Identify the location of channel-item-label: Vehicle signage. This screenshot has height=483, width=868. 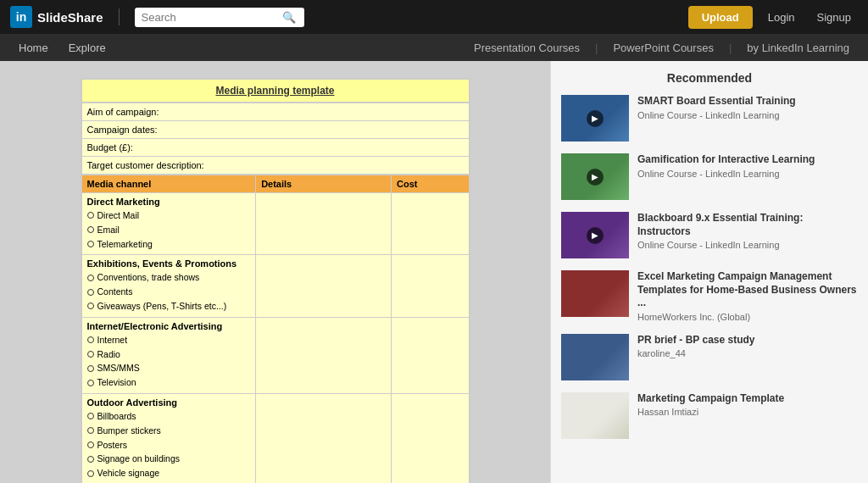
(129, 473).